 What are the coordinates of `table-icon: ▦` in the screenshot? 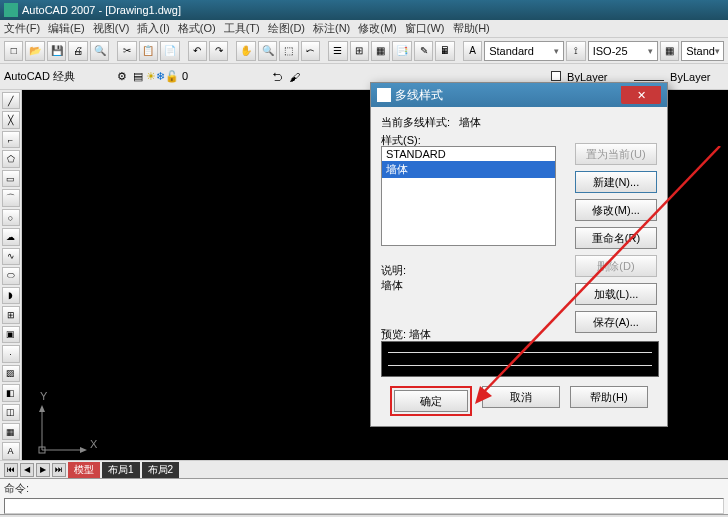 It's located at (11, 432).